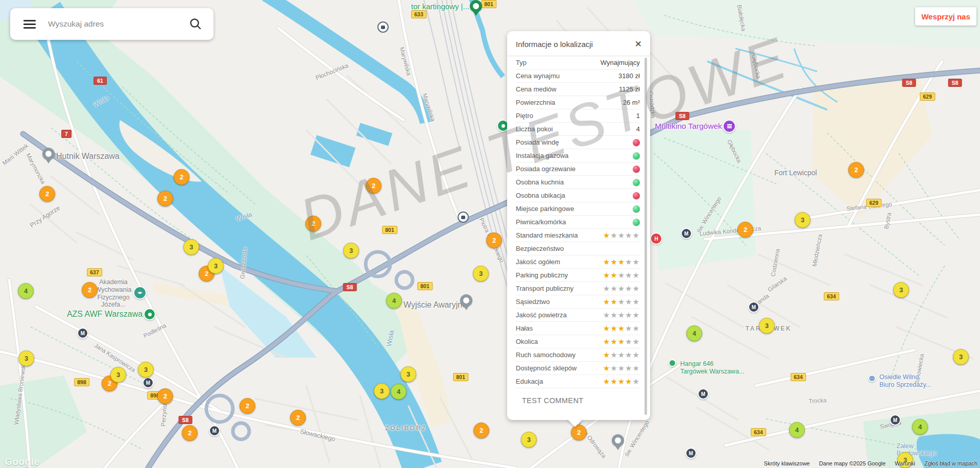 The image size is (980, 468). I want to click on info-row: TypWynajmujący, so click(578, 63).